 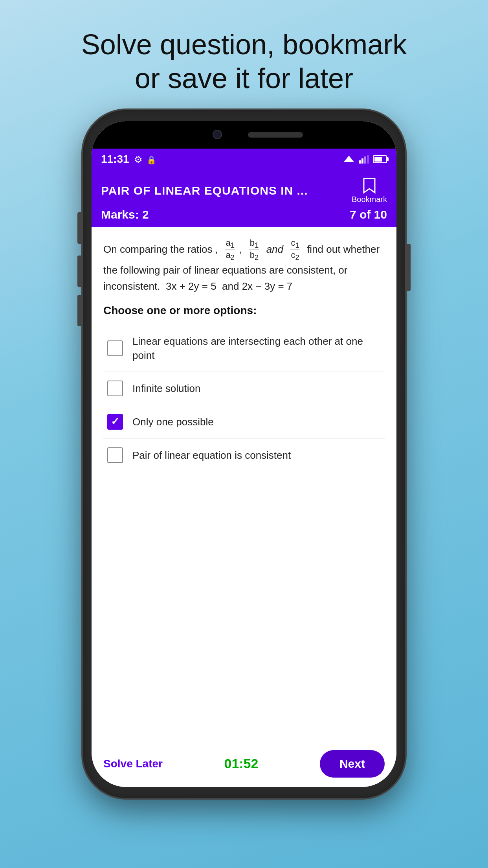 What do you see at coordinates (244, 190) in the screenshot?
I see `header-top: PAIR OF LINEAR EQUATIONS IN ... Bookmark` at bounding box center [244, 190].